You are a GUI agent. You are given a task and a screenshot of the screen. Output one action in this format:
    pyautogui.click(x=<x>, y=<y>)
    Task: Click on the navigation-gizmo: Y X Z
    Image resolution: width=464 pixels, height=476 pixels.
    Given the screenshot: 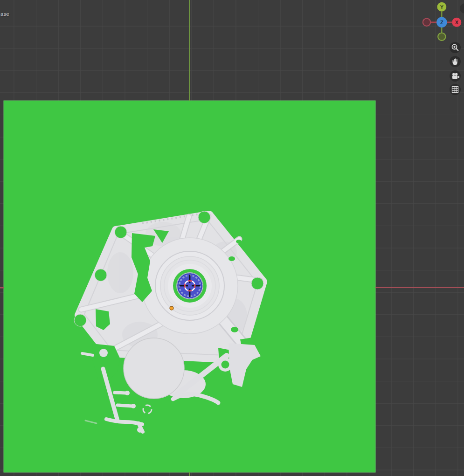 What is the action you would take?
    pyautogui.click(x=443, y=22)
    